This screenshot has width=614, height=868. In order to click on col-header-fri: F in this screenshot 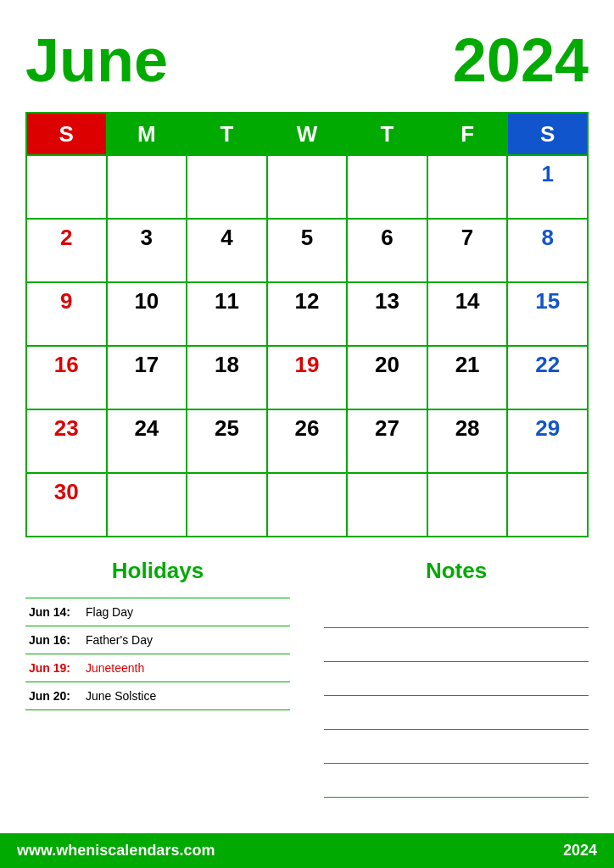, I will do `click(468, 134)`.